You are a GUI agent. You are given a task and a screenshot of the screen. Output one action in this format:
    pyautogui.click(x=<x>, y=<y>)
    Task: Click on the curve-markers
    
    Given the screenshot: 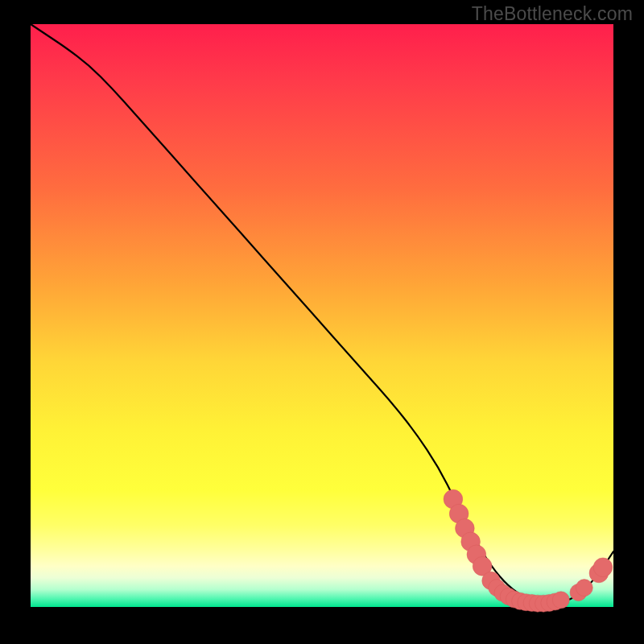 What is the action you would take?
    pyautogui.click(x=528, y=551)
    